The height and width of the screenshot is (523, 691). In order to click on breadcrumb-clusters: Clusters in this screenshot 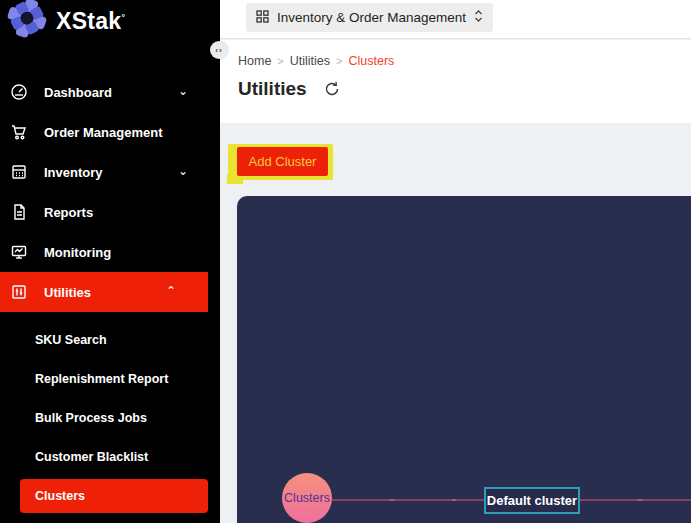, I will do `click(372, 61)`.